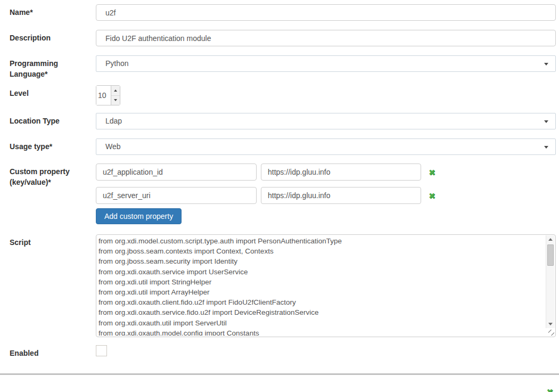 The height and width of the screenshot is (392, 559). Describe the element at coordinates (283, 95) in the screenshot. I see `level-row: Level 10` at that location.